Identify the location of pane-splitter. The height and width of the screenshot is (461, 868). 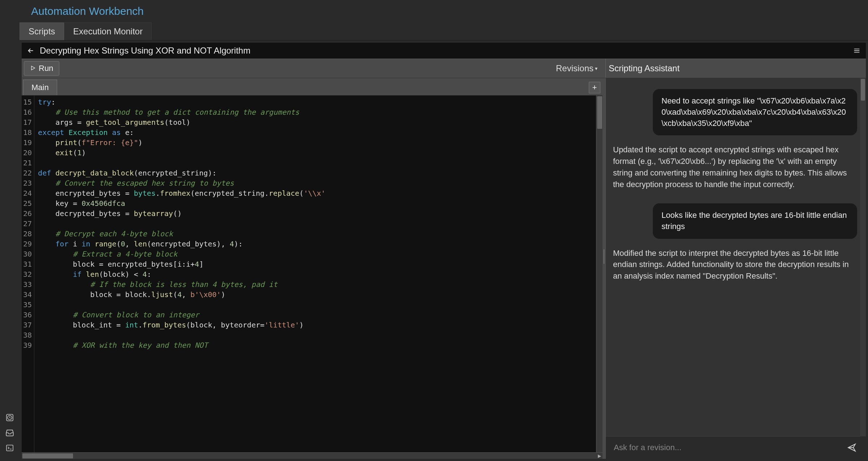
(604, 268).